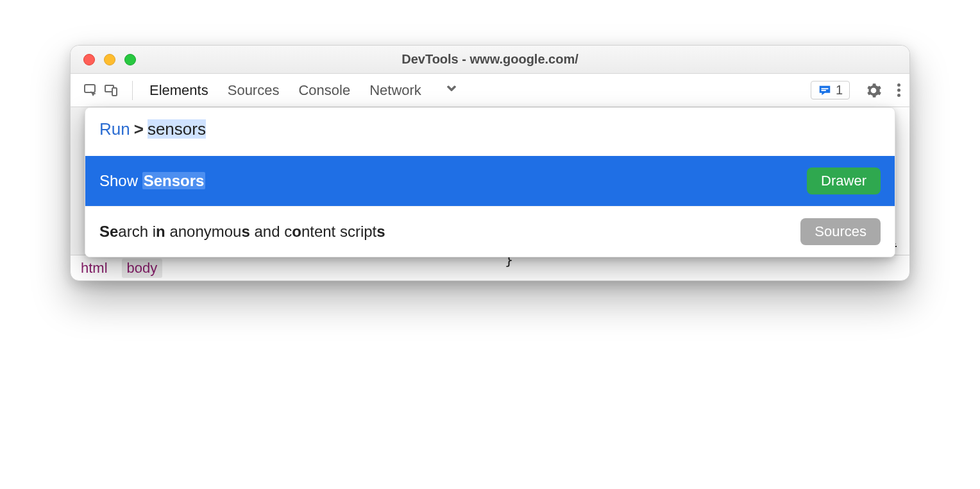 The width and height of the screenshot is (980, 489). Describe the element at coordinates (242, 232) in the screenshot. I see `command-option-text: Search in anonymous and content scripts` at that location.